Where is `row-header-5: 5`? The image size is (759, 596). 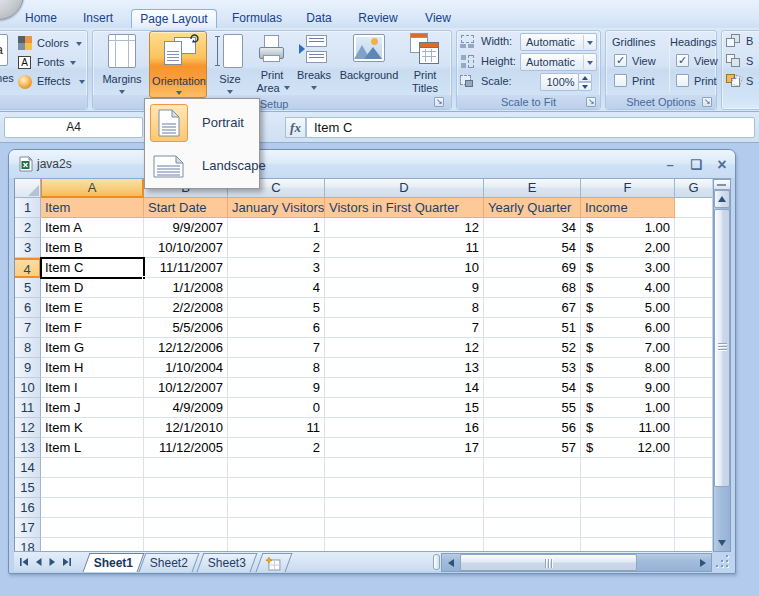 row-header-5: 5 is located at coordinates (28, 288).